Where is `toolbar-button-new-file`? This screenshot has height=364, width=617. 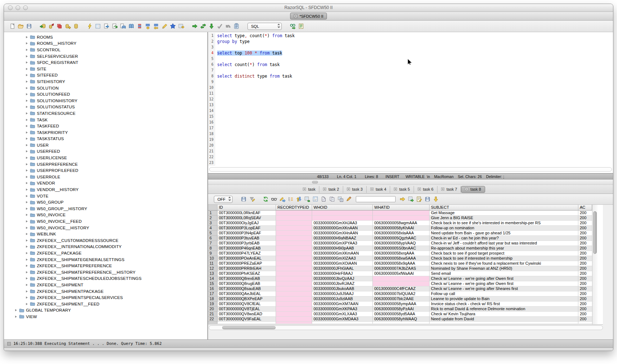
toolbar-button-new-file is located at coordinates (12, 26).